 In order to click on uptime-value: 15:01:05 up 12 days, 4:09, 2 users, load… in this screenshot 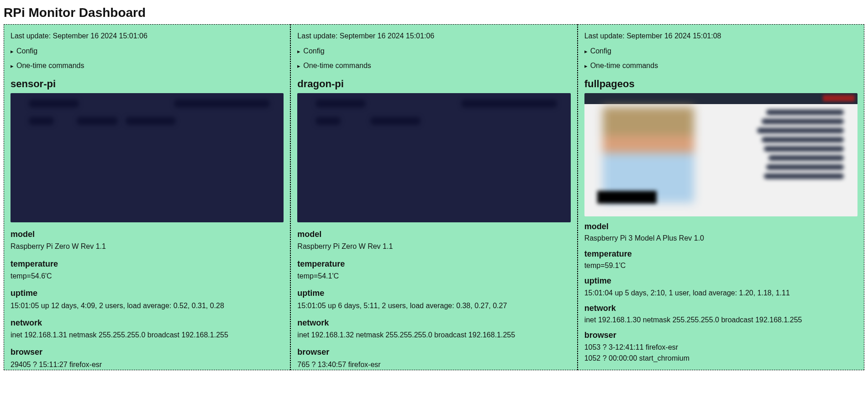, I will do `click(147, 306)`.